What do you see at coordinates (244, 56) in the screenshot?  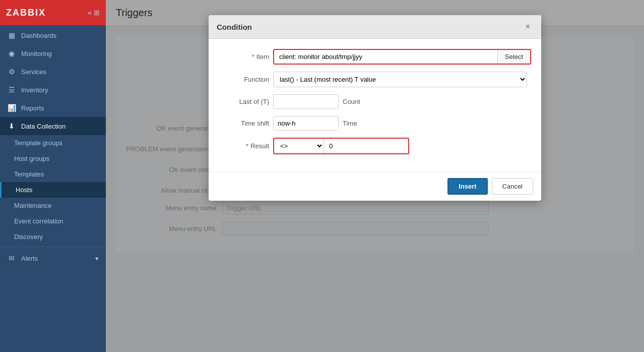 I see `item-label: *Item` at bounding box center [244, 56].